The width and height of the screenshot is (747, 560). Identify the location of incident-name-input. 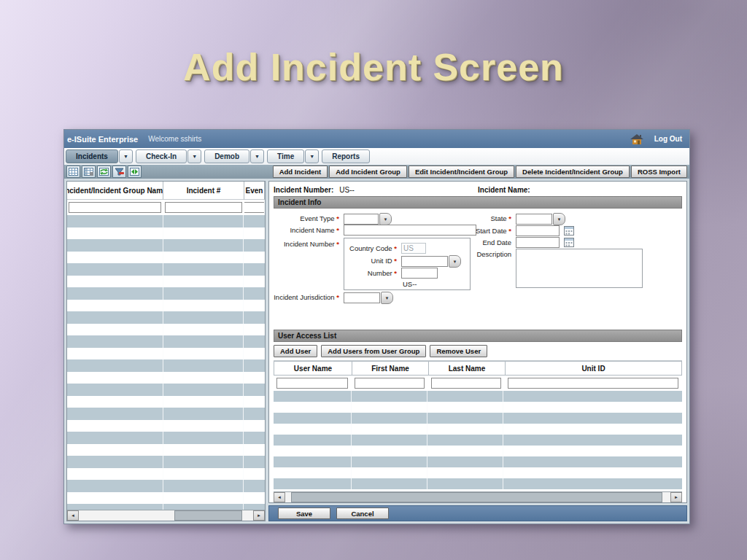
(410, 230).